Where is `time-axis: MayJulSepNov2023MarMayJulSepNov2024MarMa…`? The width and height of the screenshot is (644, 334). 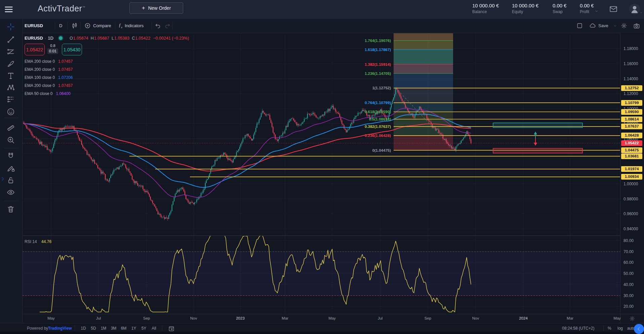 time-axis: MayJulSepNov2023MarMayJulSepNov2024MarMa… is located at coordinates (321, 319).